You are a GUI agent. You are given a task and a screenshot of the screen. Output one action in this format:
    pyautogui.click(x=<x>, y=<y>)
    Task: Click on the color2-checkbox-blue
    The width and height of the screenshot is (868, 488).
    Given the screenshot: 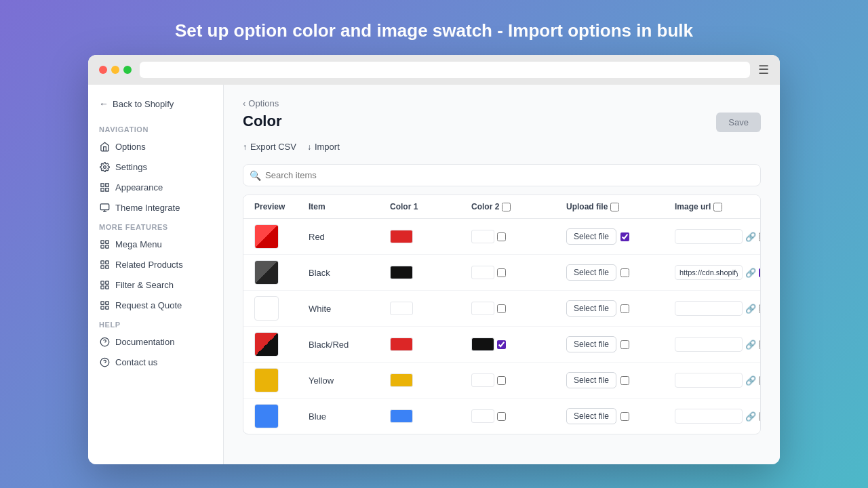 What is the action you would take?
    pyautogui.click(x=502, y=416)
    